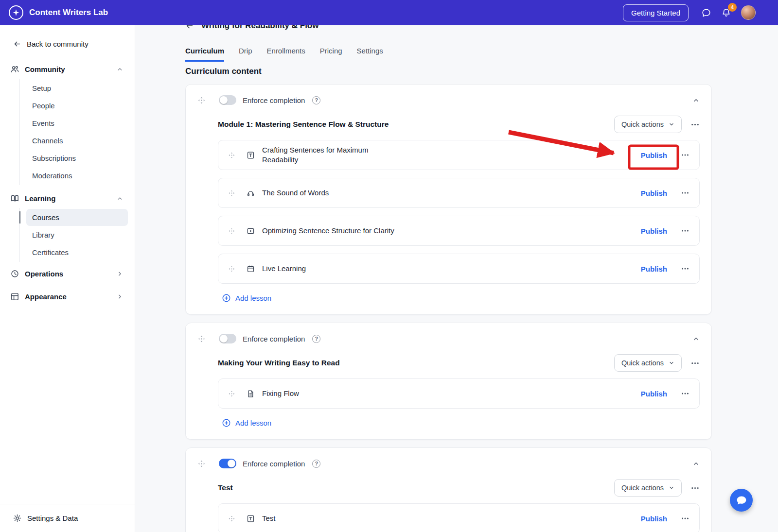 This screenshot has width=778, height=532. I want to click on community-name: Content Writers Lab, so click(69, 13).